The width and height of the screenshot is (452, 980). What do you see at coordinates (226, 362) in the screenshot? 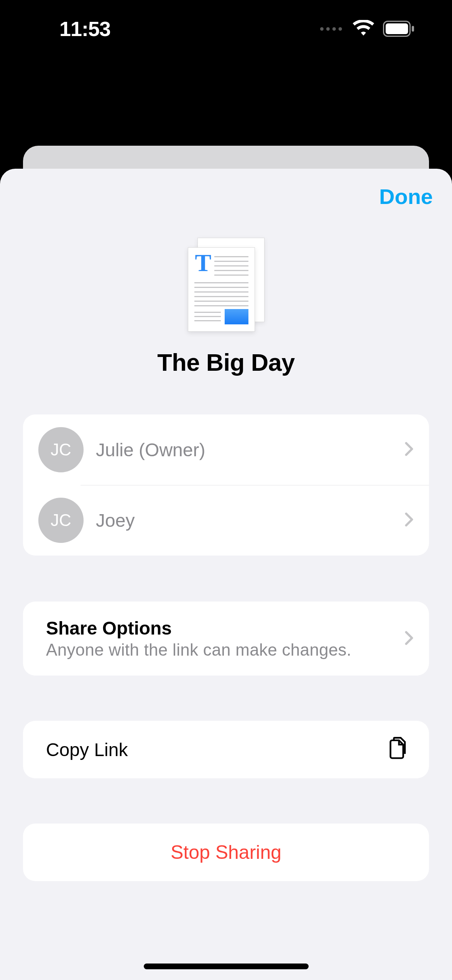
I see `document-title: The Big Day` at bounding box center [226, 362].